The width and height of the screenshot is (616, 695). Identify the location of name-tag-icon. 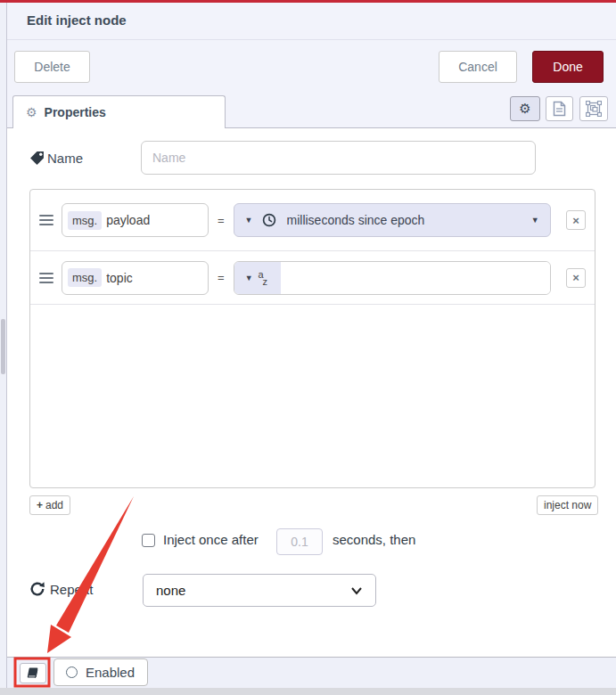
(37, 159).